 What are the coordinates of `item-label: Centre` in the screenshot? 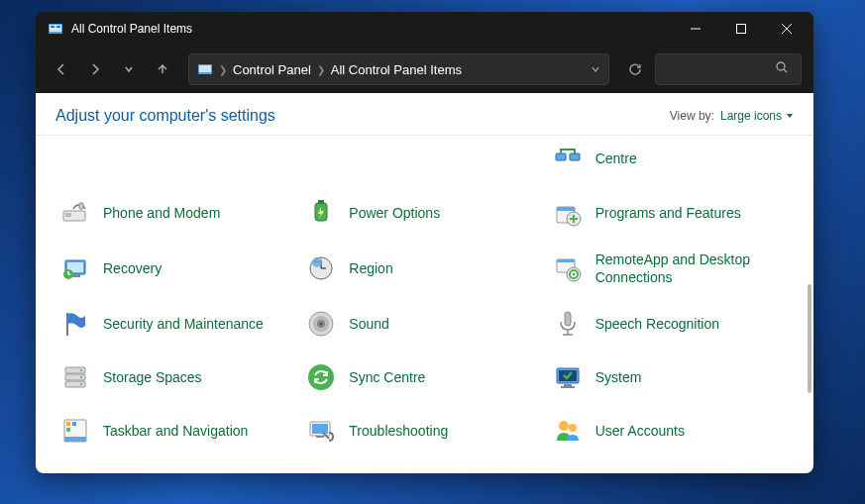 It's located at (616, 158).